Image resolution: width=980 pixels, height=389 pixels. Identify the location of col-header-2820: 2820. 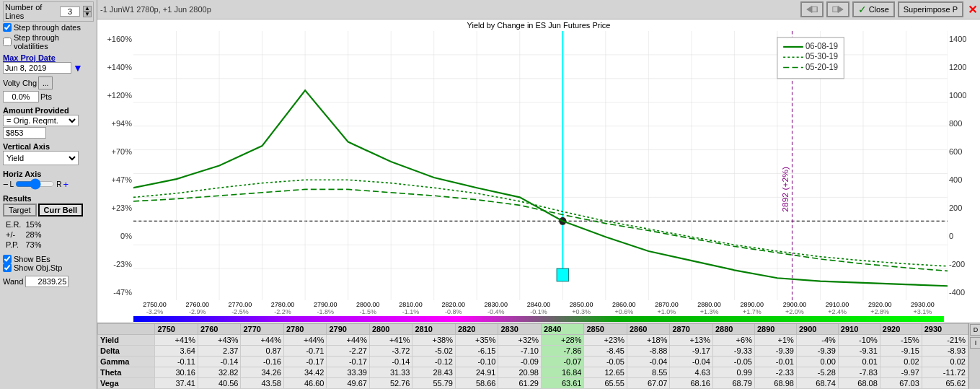
(477, 329).